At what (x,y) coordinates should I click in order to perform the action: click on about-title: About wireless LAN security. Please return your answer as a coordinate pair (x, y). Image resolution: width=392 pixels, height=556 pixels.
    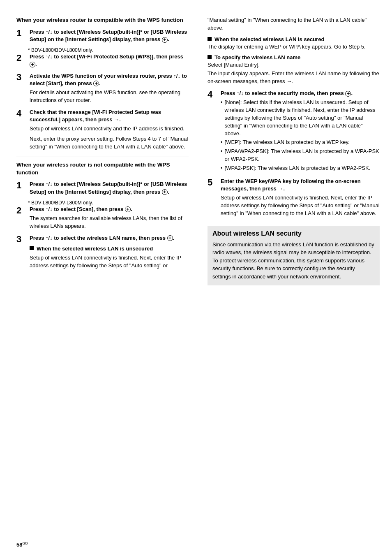
    Looking at the image, I should click on (293, 234).